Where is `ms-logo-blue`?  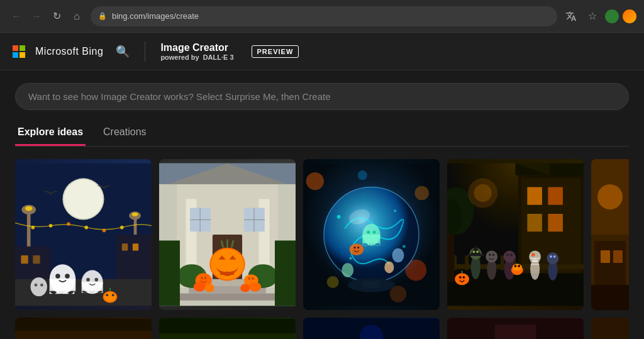
ms-logo-blue is located at coordinates (15, 55).